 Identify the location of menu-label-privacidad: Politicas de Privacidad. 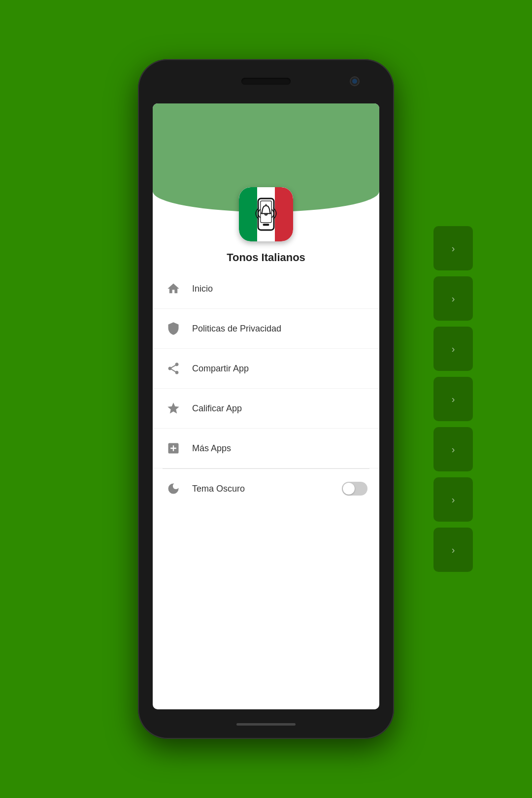
(280, 329).